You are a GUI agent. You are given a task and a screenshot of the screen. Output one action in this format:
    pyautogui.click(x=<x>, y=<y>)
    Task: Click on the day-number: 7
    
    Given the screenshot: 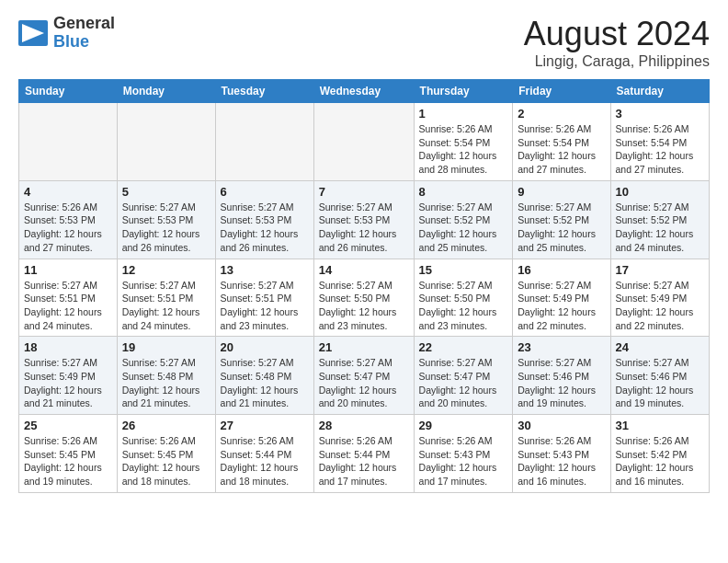 What is the action you would take?
    pyautogui.click(x=364, y=191)
    